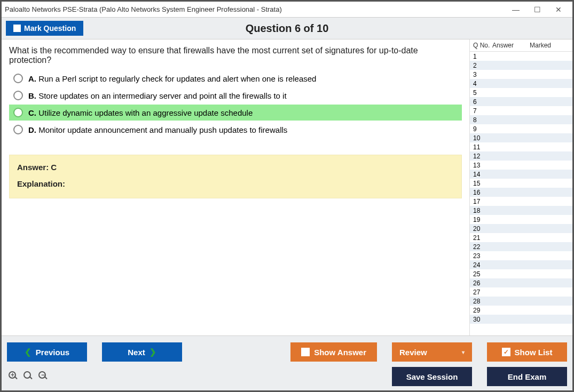  What do you see at coordinates (521, 274) in the screenshot?
I see `question-list-row: 25` at bounding box center [521, 274].